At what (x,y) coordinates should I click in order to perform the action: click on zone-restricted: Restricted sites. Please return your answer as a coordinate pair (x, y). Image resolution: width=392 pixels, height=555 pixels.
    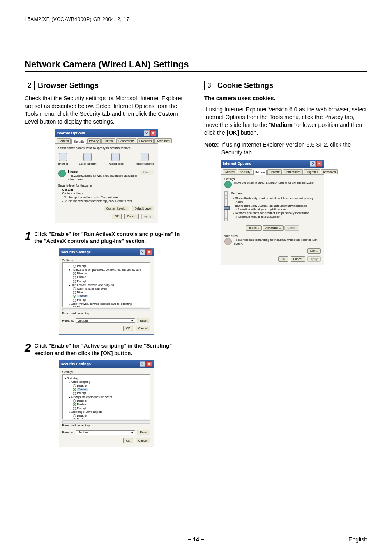
    Looking at the image, I should click on (145, 159).